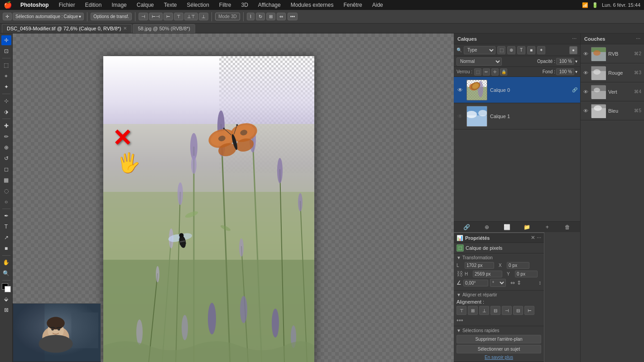  Describe the element at coordinates (480, 50) in the screenshot. I see `layer-type-select: Type` at that location.